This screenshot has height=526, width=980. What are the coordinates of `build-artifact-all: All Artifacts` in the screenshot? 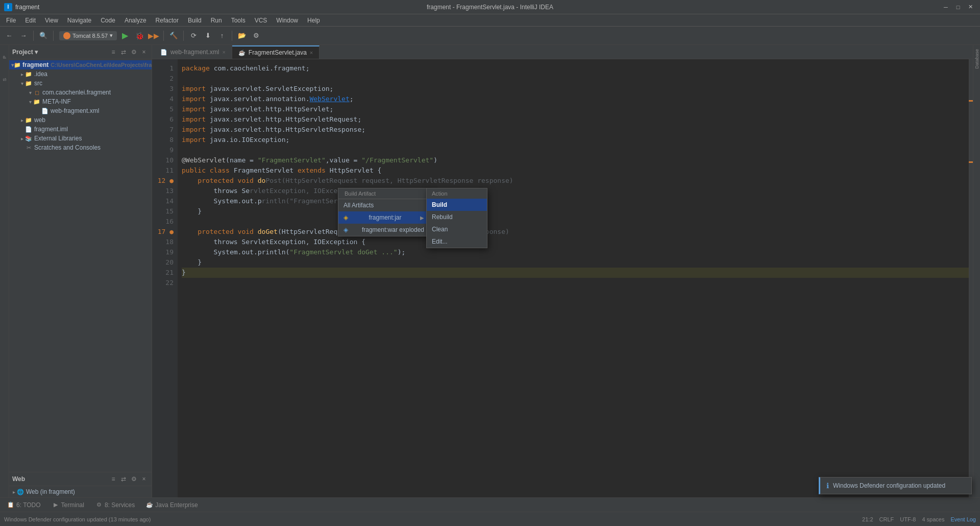 It's located at (384, 205).